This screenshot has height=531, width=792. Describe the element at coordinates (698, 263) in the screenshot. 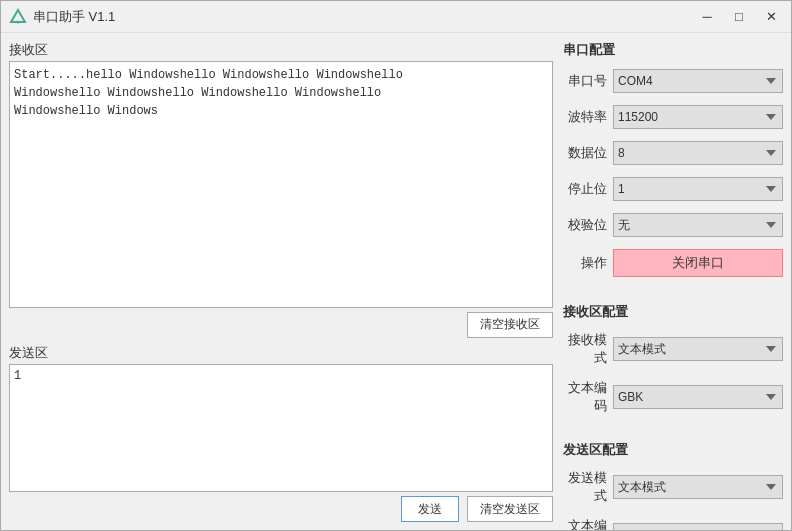

I see `close-port-button: 关闭串口` at that location.